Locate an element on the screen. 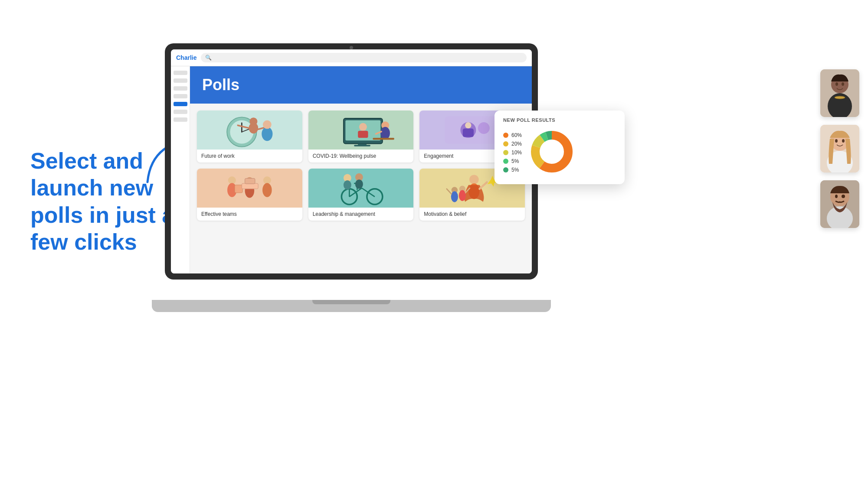 The image size is (868, 488). card-image-leadership is located at coordinates (361, 188).